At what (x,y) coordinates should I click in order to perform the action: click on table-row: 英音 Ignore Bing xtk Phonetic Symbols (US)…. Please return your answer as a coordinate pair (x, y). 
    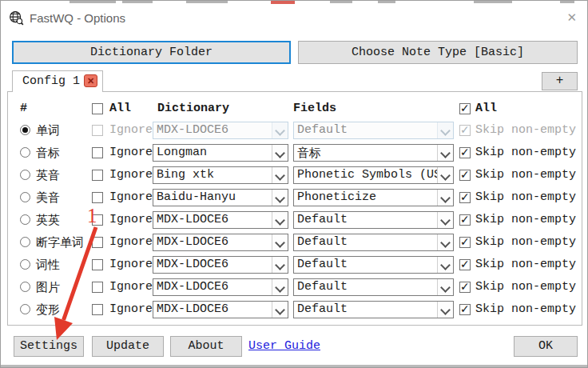
    Looking at the image, I should click on (294, 175).